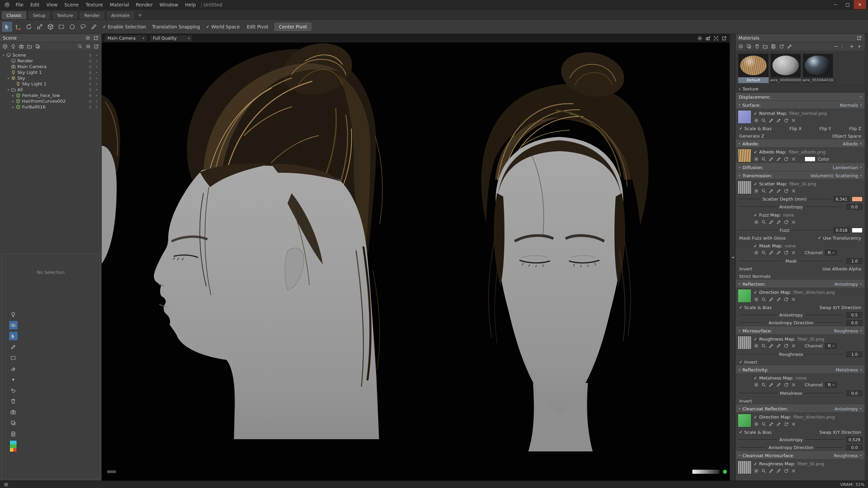 This screenshot has height=488, width=868. What do you see at coordinates (835, 5) in the screenshot?
I see `minimize-button: ─` at bounding box center [835, 5].